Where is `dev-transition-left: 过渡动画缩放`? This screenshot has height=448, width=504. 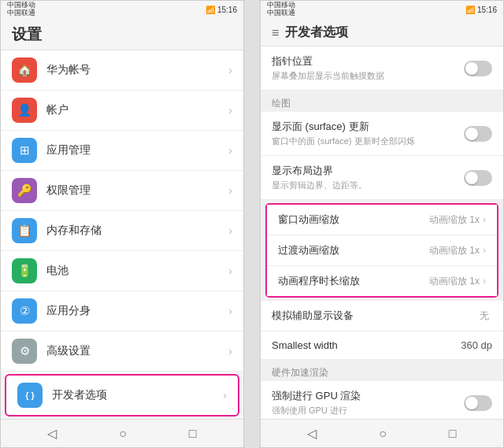 dev-transition-left: 过渡动画缩放 is located at coordinates (354, 250).